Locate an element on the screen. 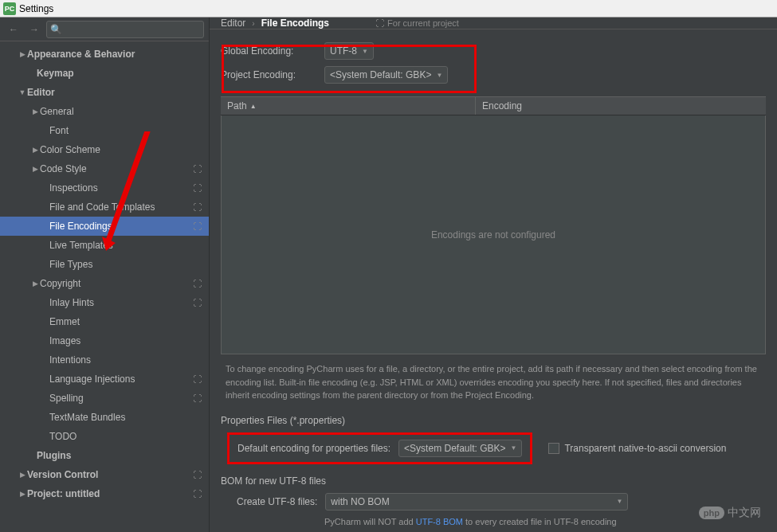 The width and height of the screenshot is (777, 532). sidebar-item-file-and-code-templates: File and Code Templates⛶ is located at coordinates (104, 207).